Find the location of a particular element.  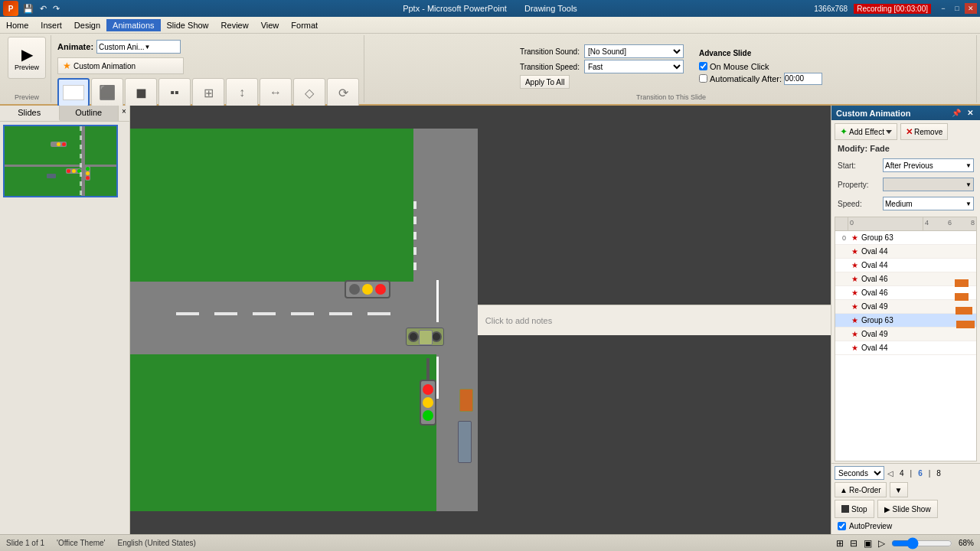

quick-access-save: 💾 is located at coordinates (28, 9).